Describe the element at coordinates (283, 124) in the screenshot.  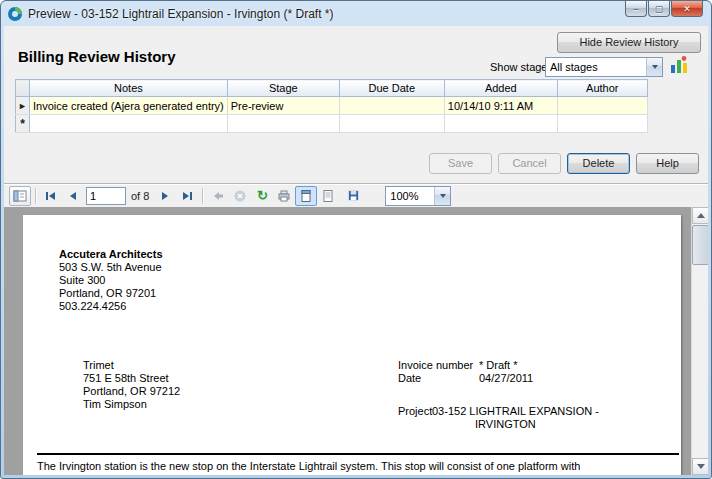
I see `cell-stage` at that location.